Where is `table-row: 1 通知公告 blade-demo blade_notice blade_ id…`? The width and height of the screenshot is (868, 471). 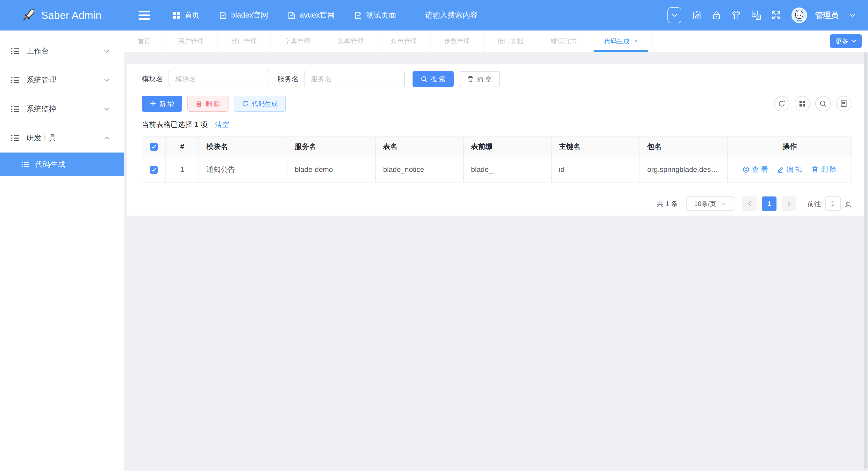 table-row: 1 通知公告 blade-demo blade_notice blade_ id… is located at coordinates (497, 170).